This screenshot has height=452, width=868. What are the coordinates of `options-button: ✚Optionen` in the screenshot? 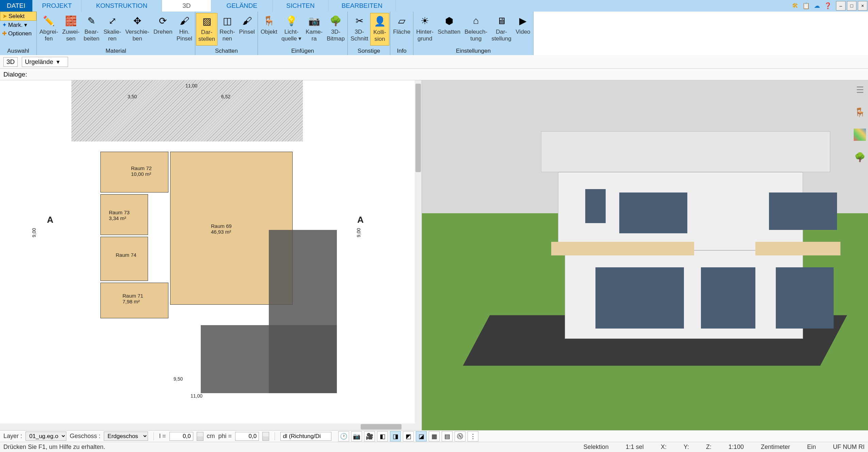 It's located at (18, 33).